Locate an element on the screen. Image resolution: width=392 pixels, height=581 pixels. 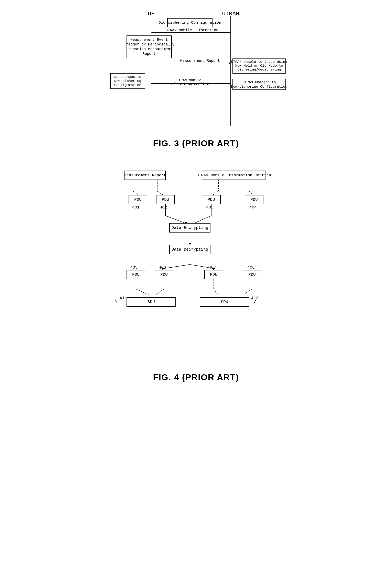
svg-text: Information Confirm is located at coordinates (189, 84).